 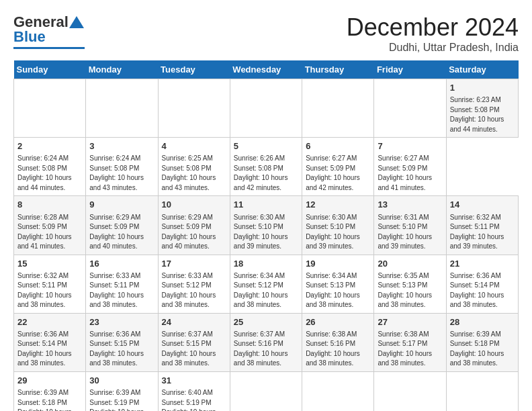 I want to click on calendar-week-row: 29 Sunrise: 6:39 AM Sunset: 5:18 PM Dayl…, so click(x=266, y=391).